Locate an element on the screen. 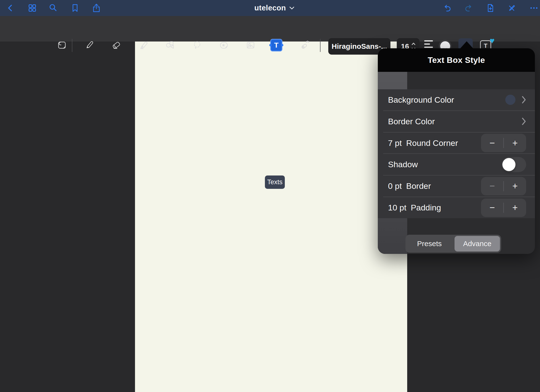 This screenshot has width=540, height=392. letter-T-icon: T is located at coordinates (276, 45).